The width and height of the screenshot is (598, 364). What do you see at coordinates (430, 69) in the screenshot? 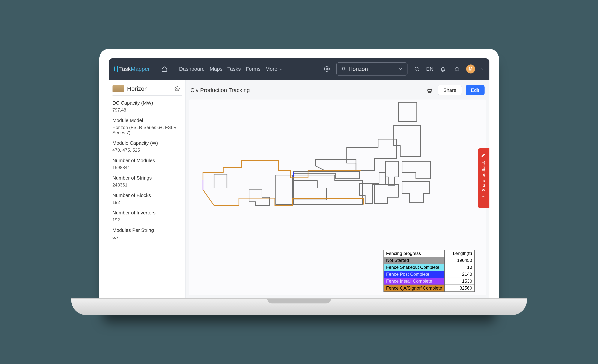
I see `language-toggle: EN` at bounding box center [430, 69].